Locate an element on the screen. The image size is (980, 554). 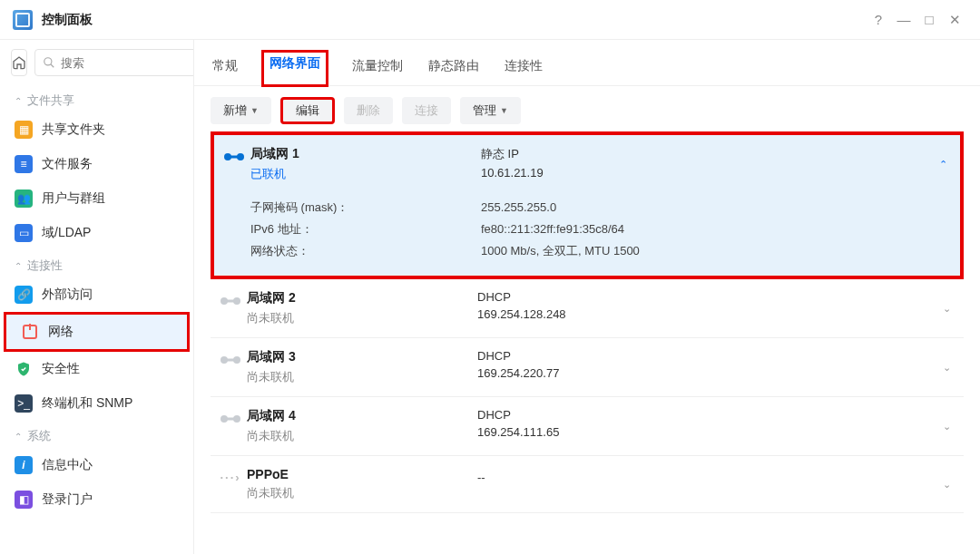
sidebar-item-label: 信息中心 is located at coordinates (67, 465).